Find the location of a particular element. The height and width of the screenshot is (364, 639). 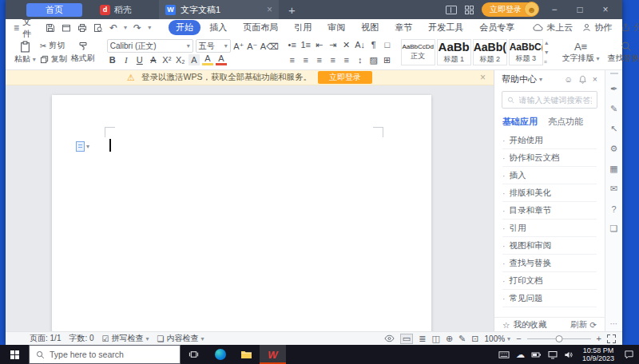

zoom-out-icon: − is located at coordinates (518, 338).